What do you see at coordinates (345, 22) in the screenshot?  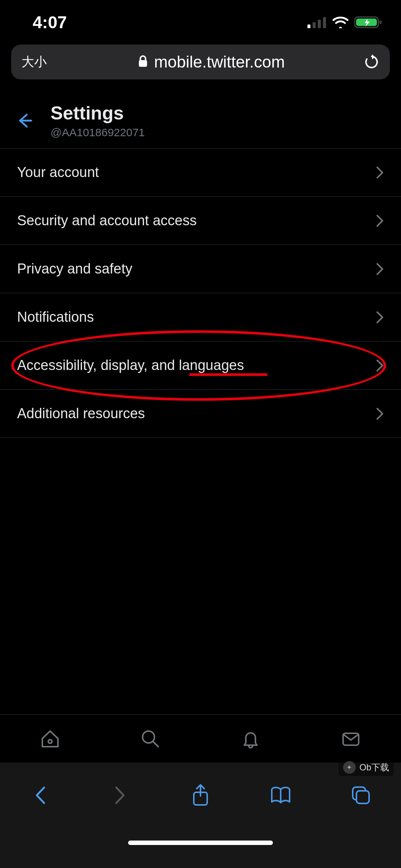 I see `status-indicators` at bounding box center [345, 22].